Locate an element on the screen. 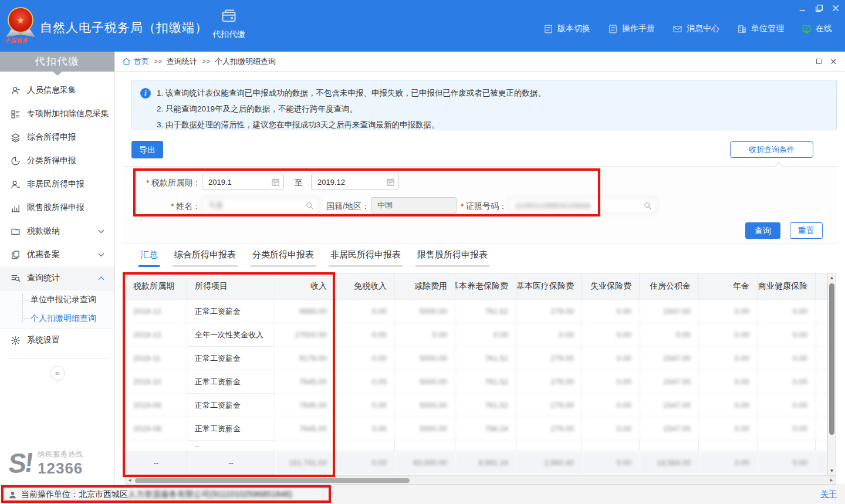 This screenshot has height=504, width=845. table-row: 2019-10正常工资薪金7645.000.005000.00761.52279… is located at coordinates (476, 382).